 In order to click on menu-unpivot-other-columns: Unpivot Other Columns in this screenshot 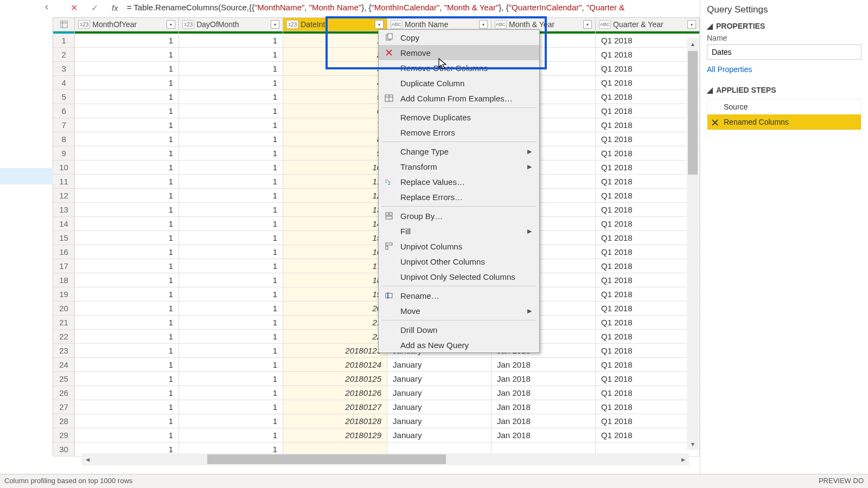, I will do `click(459, 261)`.